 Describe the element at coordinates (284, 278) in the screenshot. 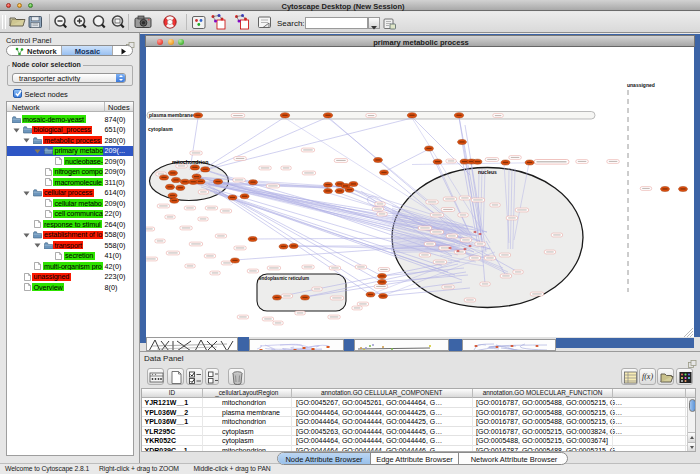

I see `svg-text: endoplasmic reticulum` at that location.